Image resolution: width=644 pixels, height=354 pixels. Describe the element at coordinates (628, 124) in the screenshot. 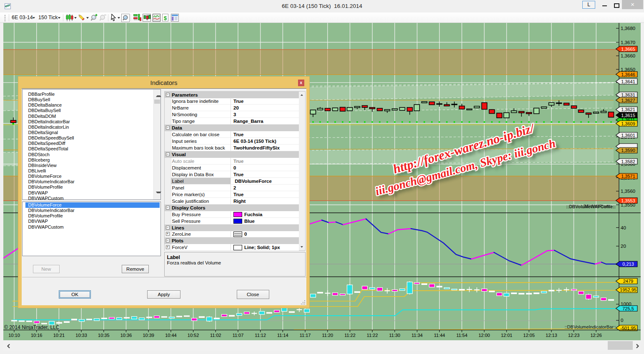

I see `svg-text: 1,3609` at that location.